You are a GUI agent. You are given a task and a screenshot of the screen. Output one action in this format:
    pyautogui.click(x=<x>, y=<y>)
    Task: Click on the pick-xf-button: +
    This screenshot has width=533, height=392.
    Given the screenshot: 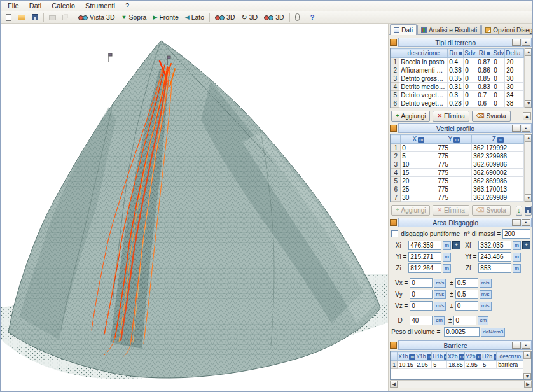 What is the action you would take?
    pyautogui.click(x=527, y=246)
    